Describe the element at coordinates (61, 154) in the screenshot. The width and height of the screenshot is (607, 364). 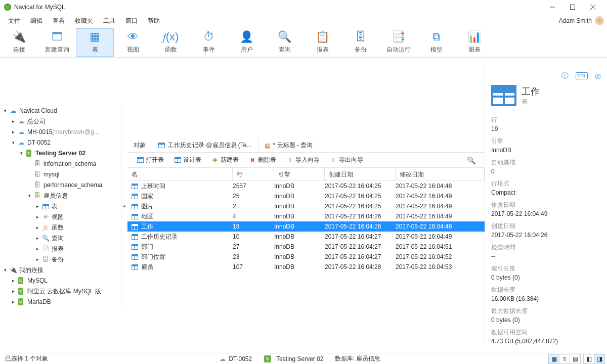
I see `tree-node: ▾↯Testing Server 02` at that location.